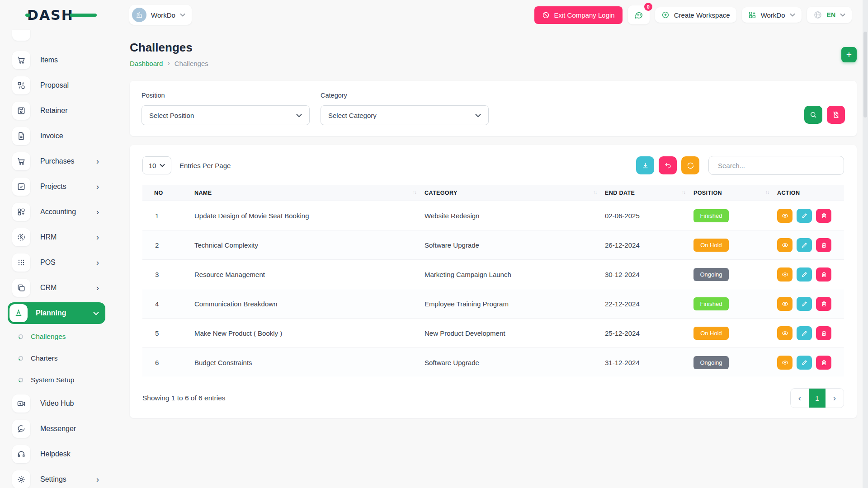 The height and width of the screenshot is (488, 868). Describe the element at coordinates (309, 193) in the screenshot. I see `header-name: ↑↓NAME` at that location.